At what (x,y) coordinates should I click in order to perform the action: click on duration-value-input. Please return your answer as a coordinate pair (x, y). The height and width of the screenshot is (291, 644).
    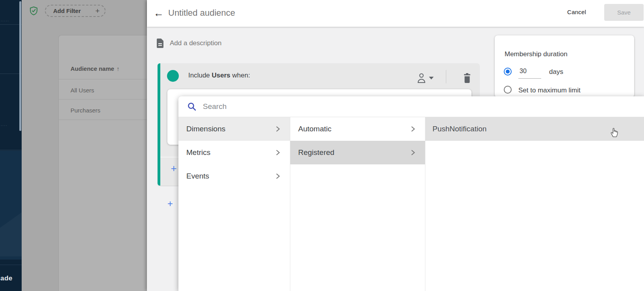
    Looking at the image, I should click on (530, 72).